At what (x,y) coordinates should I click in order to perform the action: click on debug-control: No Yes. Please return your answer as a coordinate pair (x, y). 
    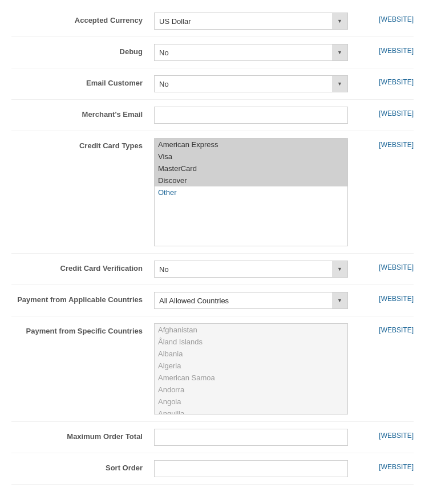
    Looking at the image, I should click on (263, 52).